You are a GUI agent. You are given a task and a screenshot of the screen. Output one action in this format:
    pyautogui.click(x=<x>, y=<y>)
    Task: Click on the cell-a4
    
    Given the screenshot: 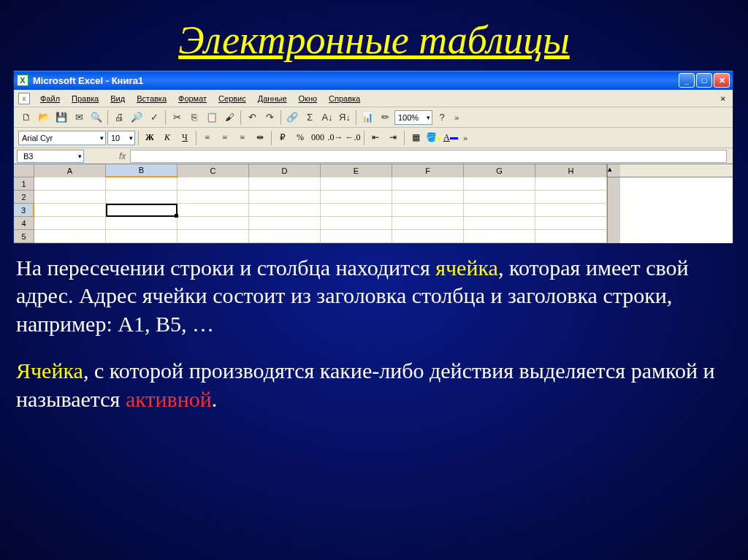 What is the action you would take?
    pyautogui.click(x=70, y=223)
    